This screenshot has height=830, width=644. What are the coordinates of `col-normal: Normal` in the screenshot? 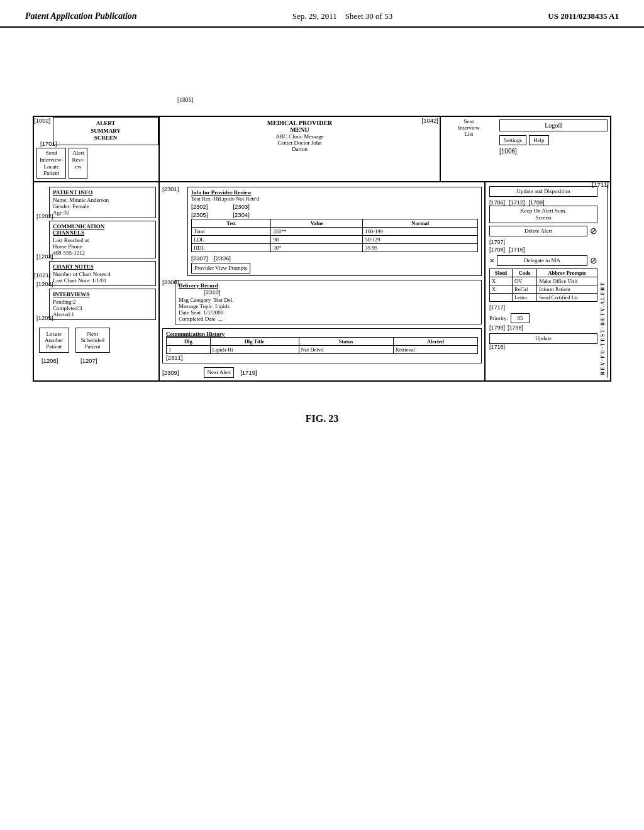 It's located at (420, 224).